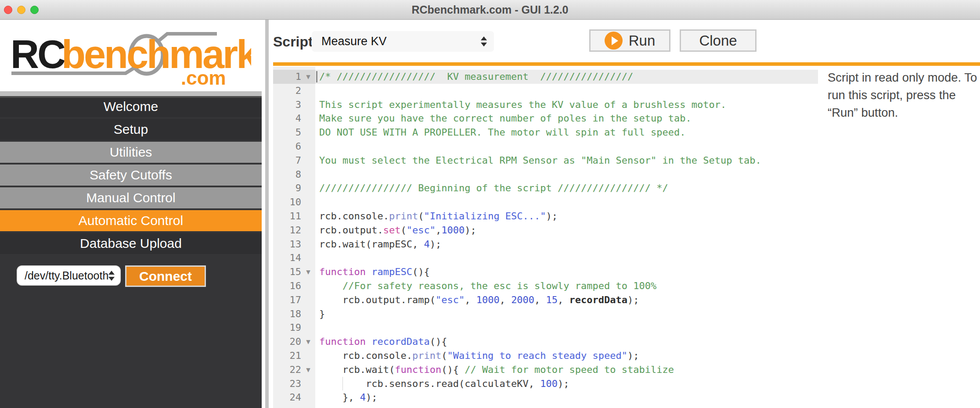 Image resolution: width=980 pixels, height=408 pixels. I want to click on code-line: 20▾function recordData(){, so click(545, 342).